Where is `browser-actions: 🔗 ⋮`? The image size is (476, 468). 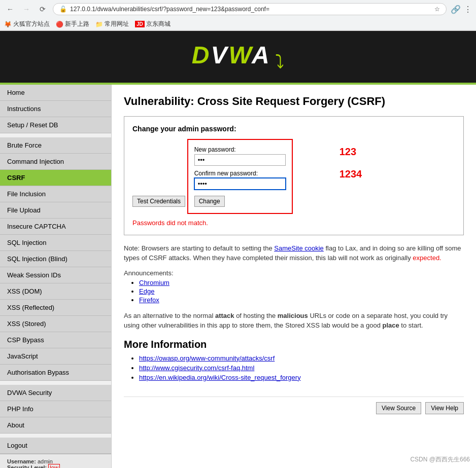 browser-actions: 🔗 ⋮ is located at coordinates (461, 9).